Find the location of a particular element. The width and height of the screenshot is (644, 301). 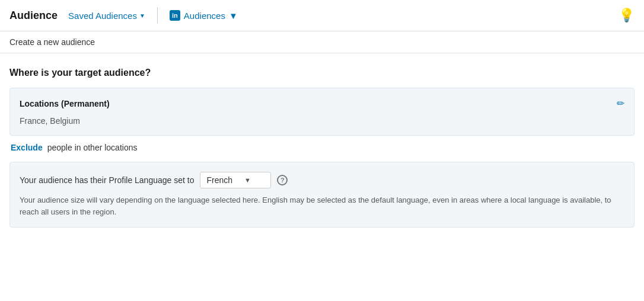

header: Audience Saved Audiences ▼ in Audiences … is located at coordinates (322, 15).